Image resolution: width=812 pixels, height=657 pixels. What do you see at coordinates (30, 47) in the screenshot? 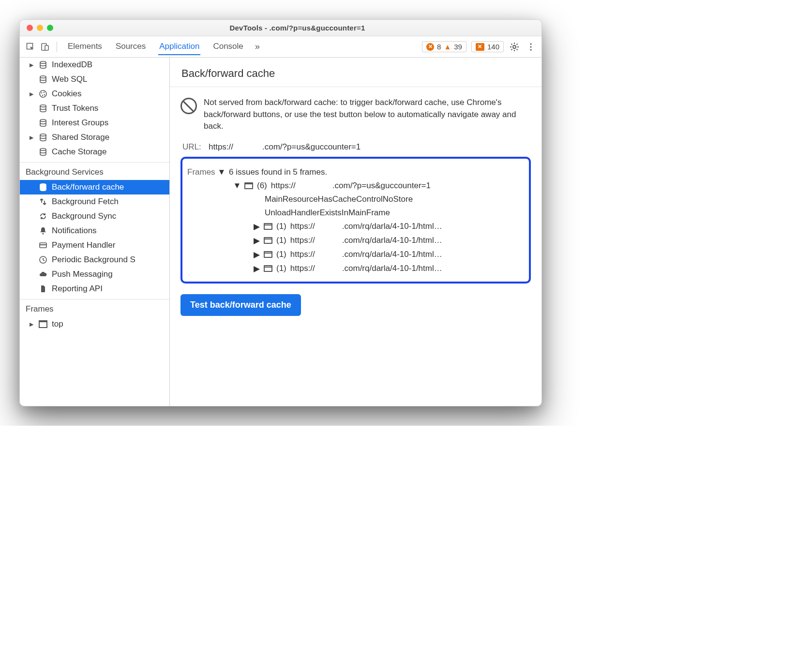
I see `inspect-icon` at bounding box center [30, 47].